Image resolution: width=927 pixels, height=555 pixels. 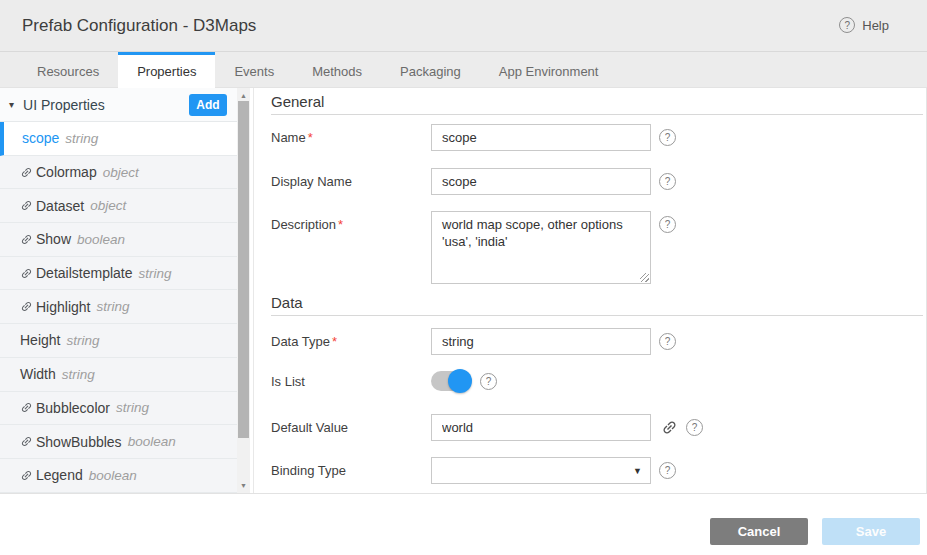 What do you see at coordinates (118, 375) in the screenshot?
I see `property-item-width: Width string` at bounding box center [118, 375].